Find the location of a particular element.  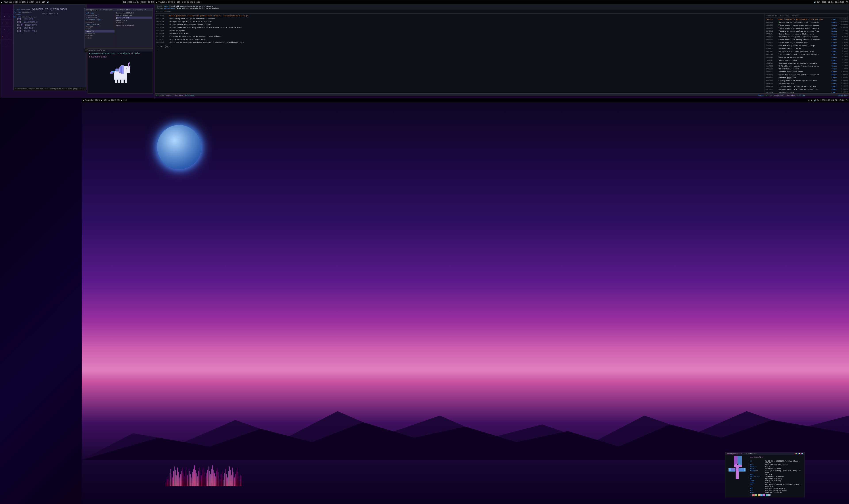

git-commit-row-r: bb01640 ○ Updated pypyland Emmet 2 weeks is located at coordinates (807, 78).